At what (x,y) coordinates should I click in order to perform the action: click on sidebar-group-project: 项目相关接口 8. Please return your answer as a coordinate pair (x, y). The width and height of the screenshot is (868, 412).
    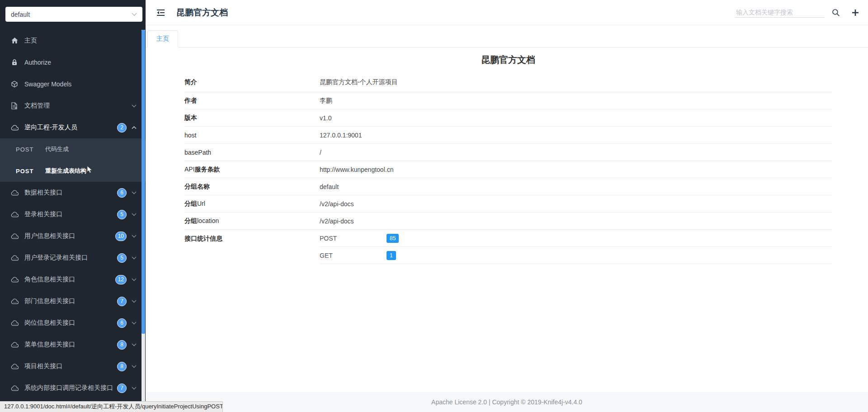
    Looking at the image, I should click on (73, 366).